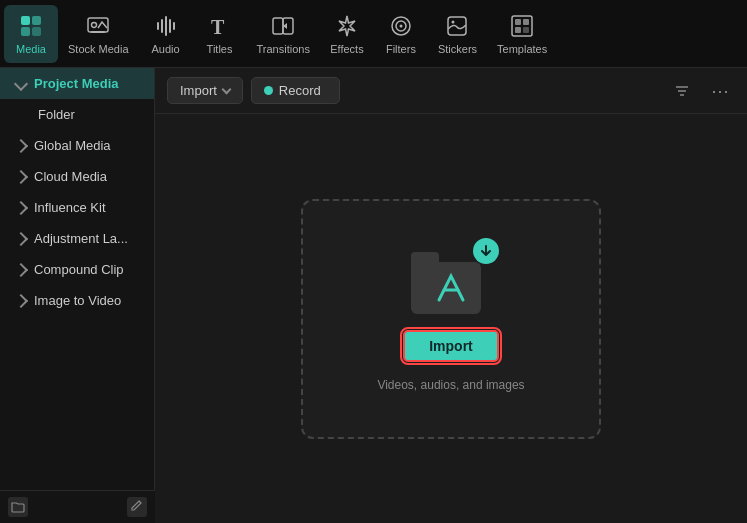  Describe the element at coordinates (77, 300) in the screenshot. I see `sidebar-item-image-to-video: Image to Video` at that location.